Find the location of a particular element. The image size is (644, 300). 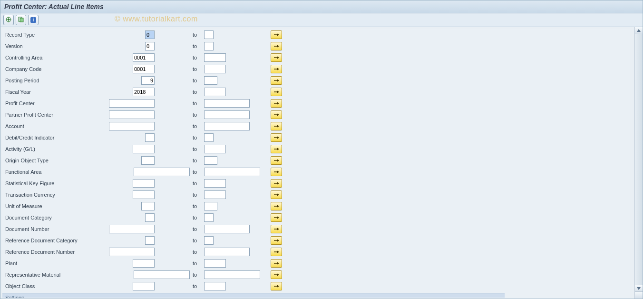

get-variant-button is located at coordinates (21, 20).